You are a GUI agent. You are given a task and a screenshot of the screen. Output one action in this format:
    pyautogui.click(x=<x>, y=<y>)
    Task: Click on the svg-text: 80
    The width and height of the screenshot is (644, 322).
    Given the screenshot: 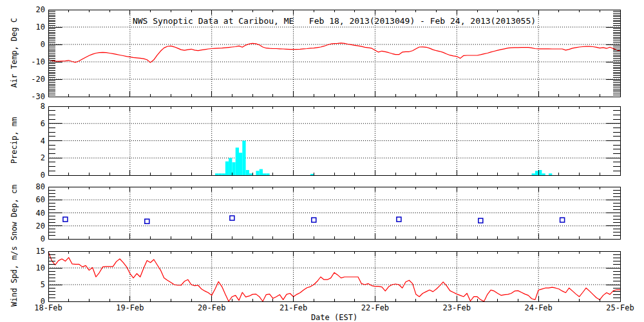 What is the action you would take?
    pyautogui.click(x=41, y=187)
    